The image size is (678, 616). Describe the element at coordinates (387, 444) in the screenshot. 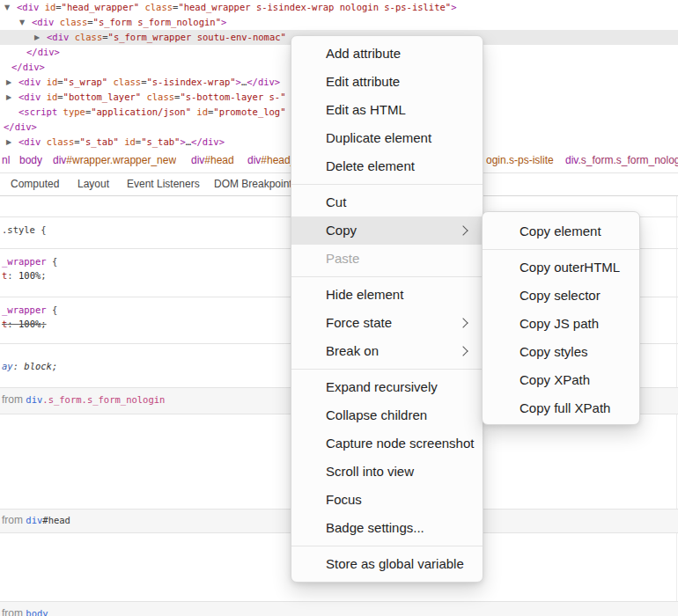

I see `menu-item-capture-node-screenshot: Capture node screenshot` at that location.